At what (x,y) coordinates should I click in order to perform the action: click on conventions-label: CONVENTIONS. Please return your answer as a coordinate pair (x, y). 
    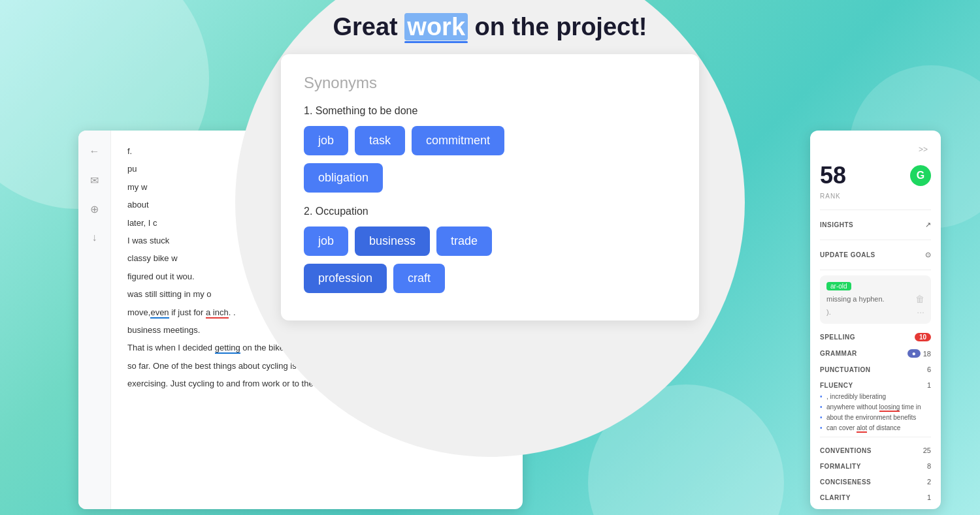
    Looking at the image, I should click on (845, 450).